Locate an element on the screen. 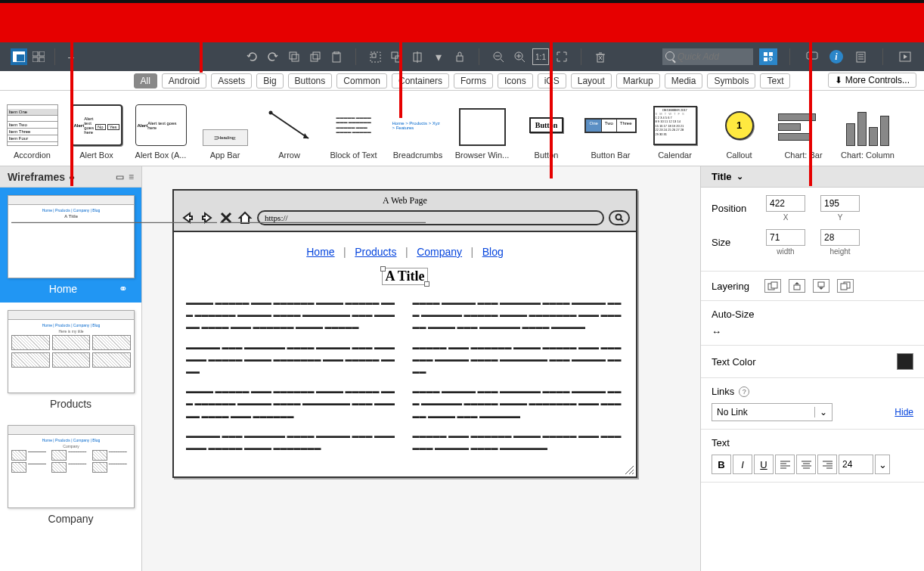 This screenshot has height=571, width=924. navigator-panel: Wireframes ⚭ ▭ ≡ Home | Products | Compa… is located at coordinates (71, 369).